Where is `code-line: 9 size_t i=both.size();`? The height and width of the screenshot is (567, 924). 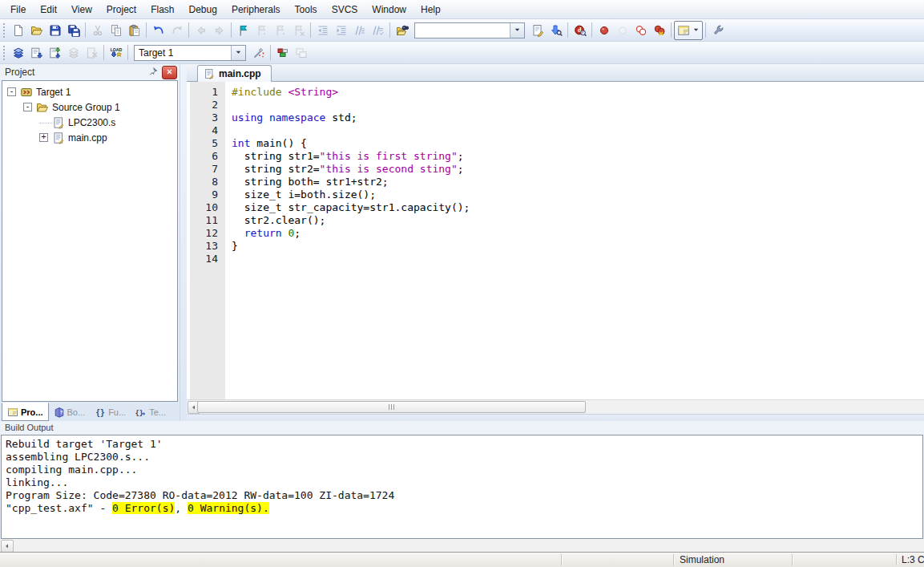
code-line: 9 size_t i=both.size(); is located at coordinates (555, 195).